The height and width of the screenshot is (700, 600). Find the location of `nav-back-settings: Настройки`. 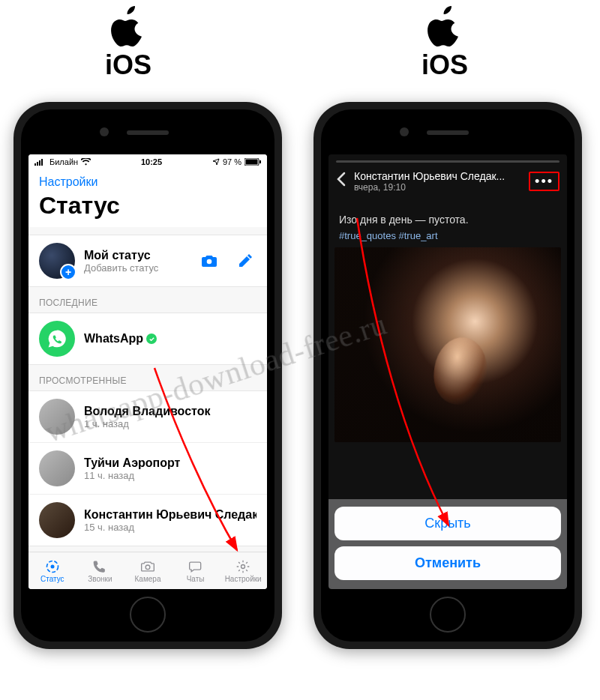

nav-back-settings: Настройки is located at coordinates (148, 180).